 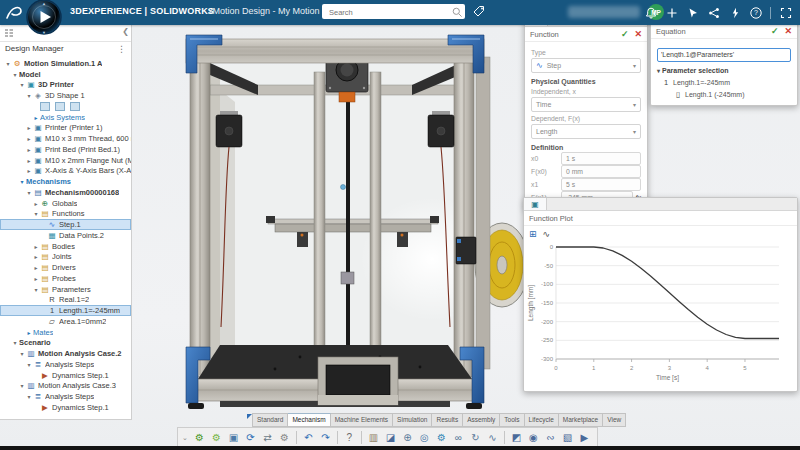 I want to click on kinematics-icon: ⊕, so click(x=408, y=438).